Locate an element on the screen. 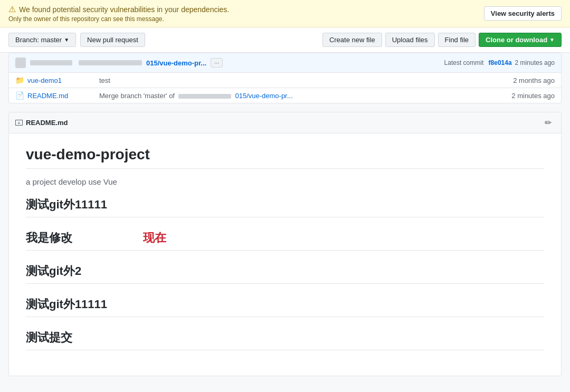 The image size is (570, 392). readme-commit-msg: Merge branch 'master' of 015/vue-demo-pr… is located at coordinates (301, 96).